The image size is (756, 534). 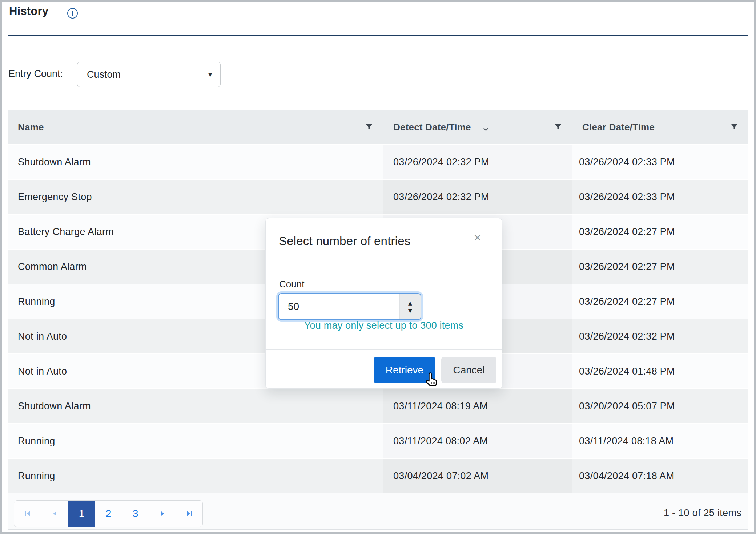 I want to click on cell-clear: 03/26/2024 02:32 PM, so click(x=660, y=336).